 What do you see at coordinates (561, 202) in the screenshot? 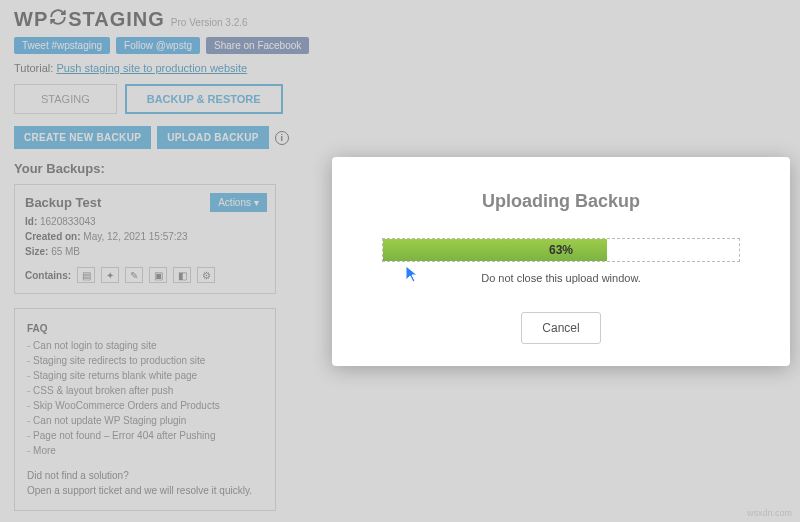
I see `modal-title: Uploading Backup` at bounding box center [561, 202].